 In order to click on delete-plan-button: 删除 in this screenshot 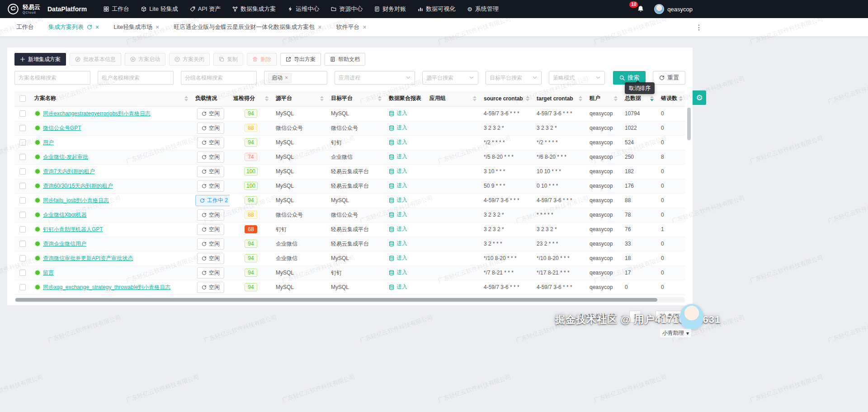, I will do `click(262, 59)`.